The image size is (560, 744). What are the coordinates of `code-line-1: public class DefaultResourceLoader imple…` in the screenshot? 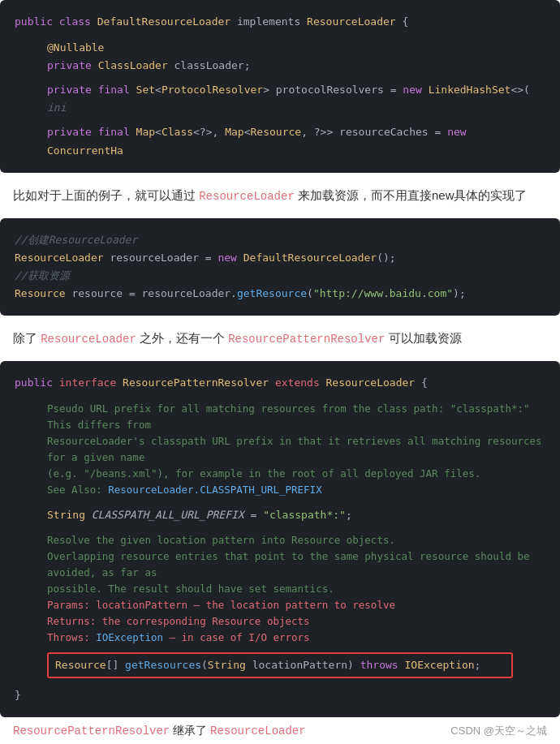 It's located at (280, 22).